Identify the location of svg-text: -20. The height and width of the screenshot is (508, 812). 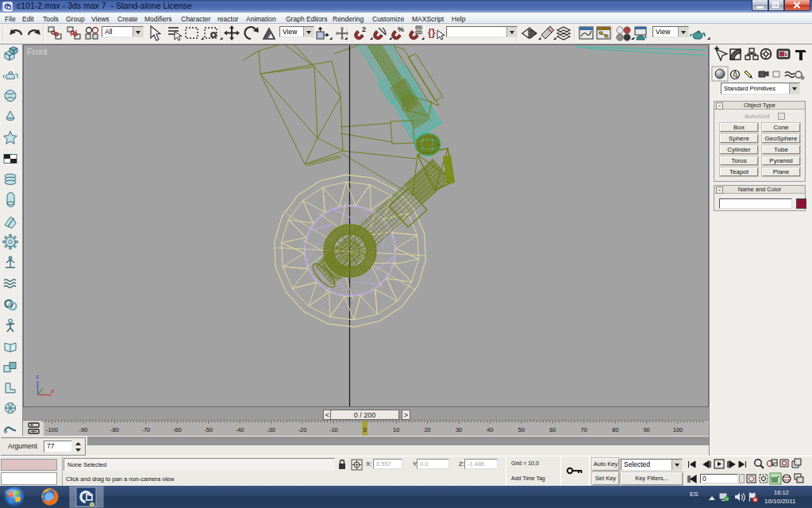
(303, 430).